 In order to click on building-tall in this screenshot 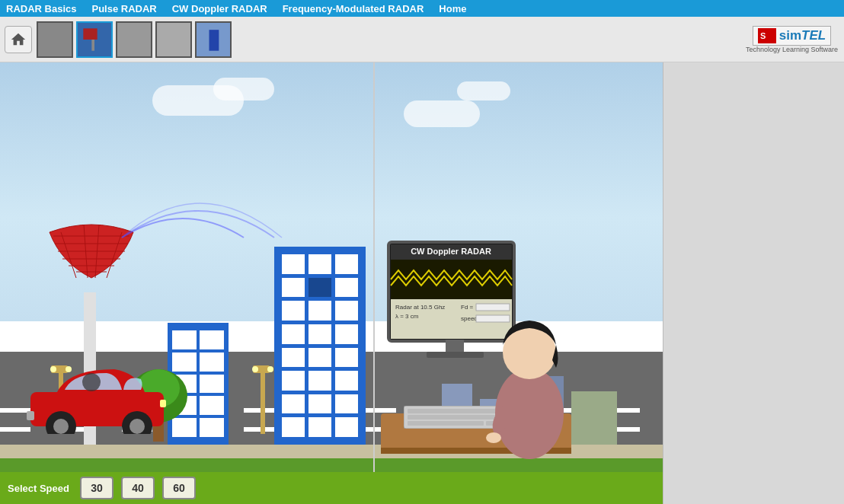, I will do `click(320, 346)`.